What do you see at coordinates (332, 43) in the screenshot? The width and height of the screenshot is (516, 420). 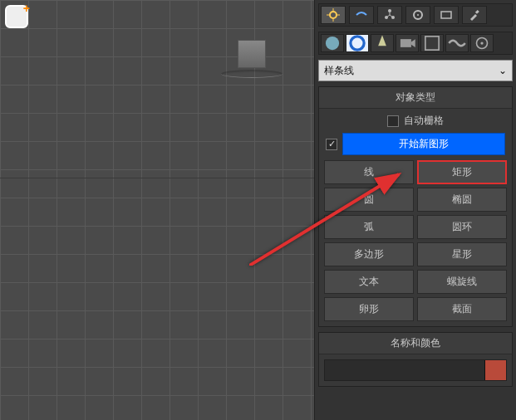 I see `geometry-icon` at bounding box center [332, 43].